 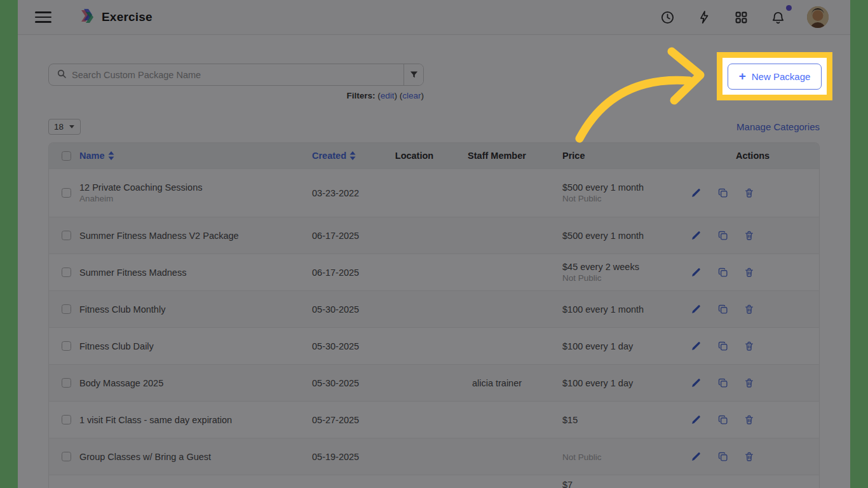 What do you see at coordinates (742, 76) in the screenshot?
I see `plus-icon: +` at bounding box center [742, 76].